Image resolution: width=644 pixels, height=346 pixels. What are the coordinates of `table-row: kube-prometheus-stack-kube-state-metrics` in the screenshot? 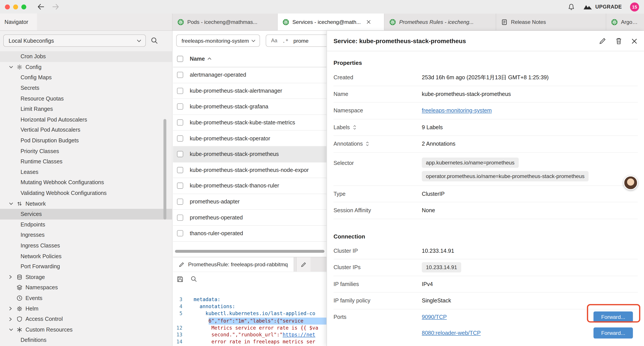 It's located at (250, 122).